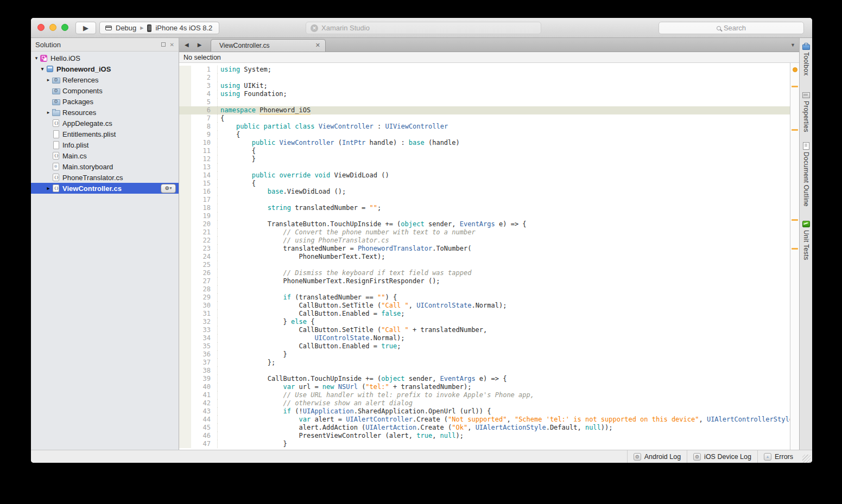  Describe the element at coordinates (484, 200) in the screenshot. I see `code-line: 17` at that location.